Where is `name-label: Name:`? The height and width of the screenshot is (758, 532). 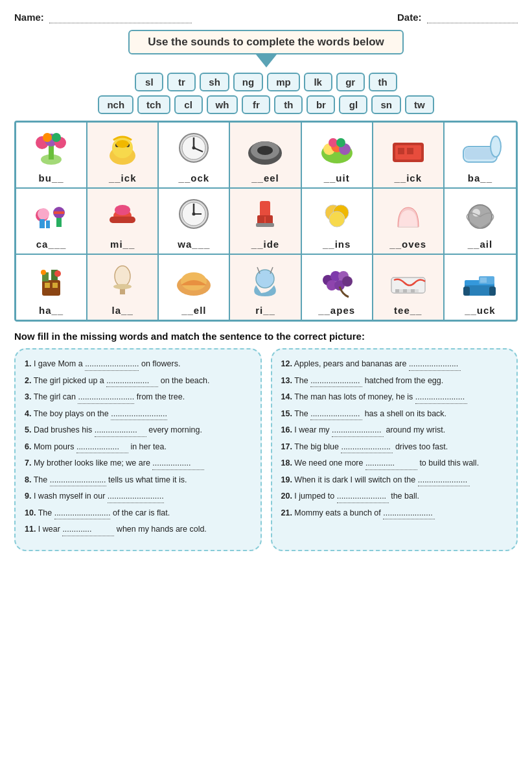 name-label: Name: is located at coordinates (29, 17).